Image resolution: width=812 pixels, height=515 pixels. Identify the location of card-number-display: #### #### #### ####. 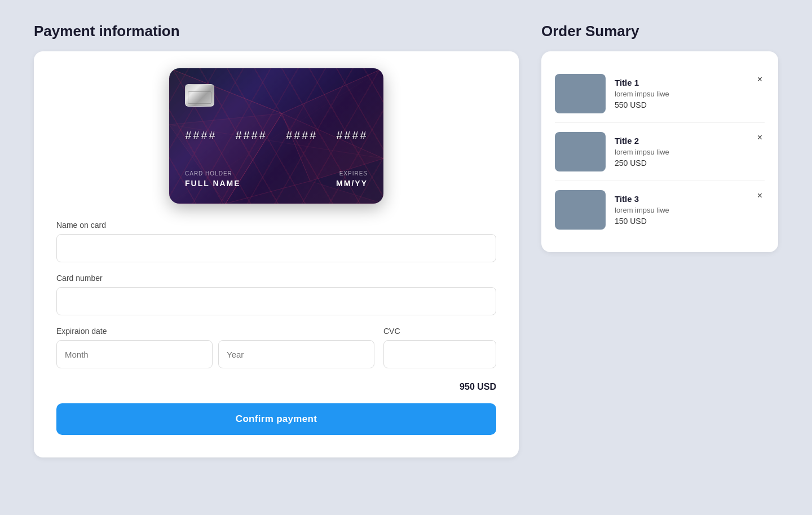
(276, 135).